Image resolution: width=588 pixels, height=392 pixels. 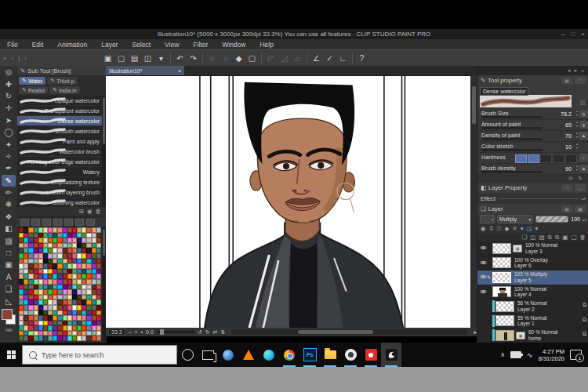 I want to click on layer-action-icon: ▤, so click(x=543, y=237).